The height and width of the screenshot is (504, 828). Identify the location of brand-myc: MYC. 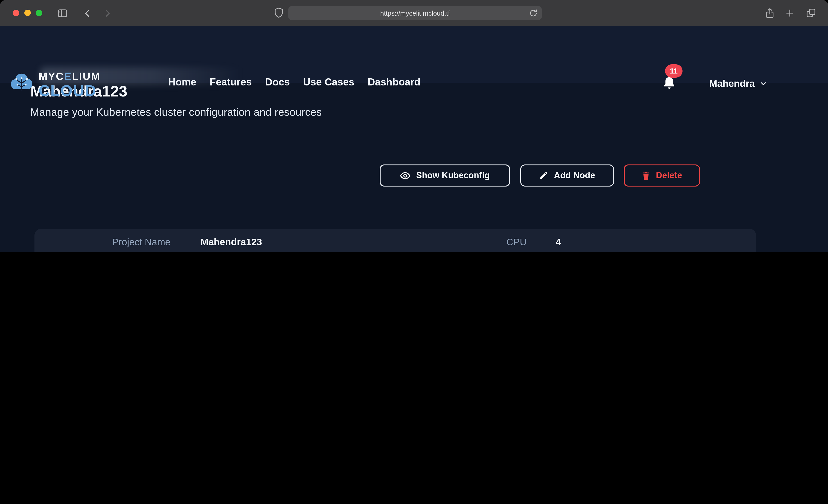
(51, 76).